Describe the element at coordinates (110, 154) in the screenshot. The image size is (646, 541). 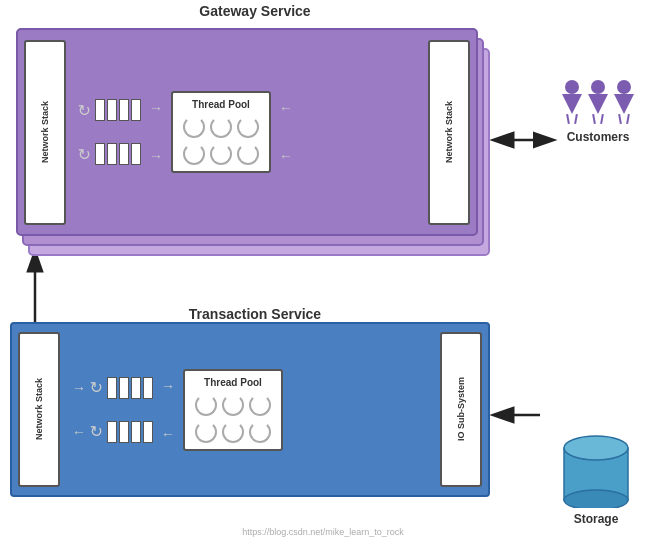
I see `gateway-queue-row-2: ↺` at that location.